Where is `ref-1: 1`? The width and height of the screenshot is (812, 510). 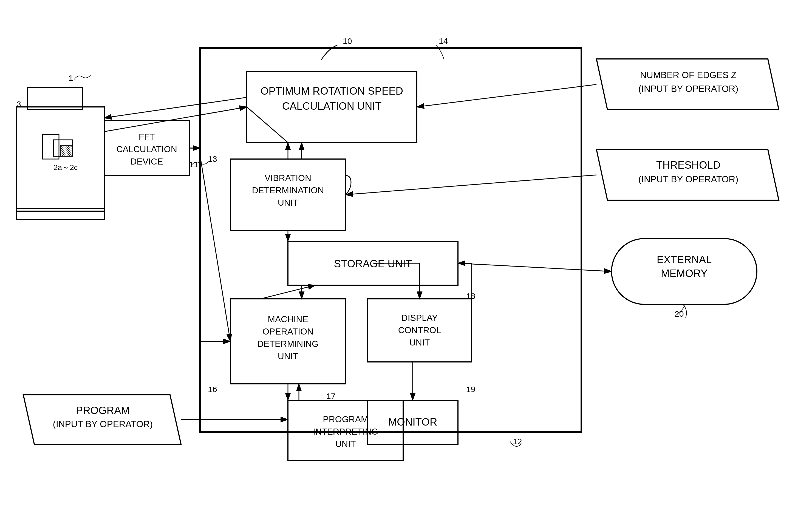 ref-1: 1 is located at coordinates (71, 78).